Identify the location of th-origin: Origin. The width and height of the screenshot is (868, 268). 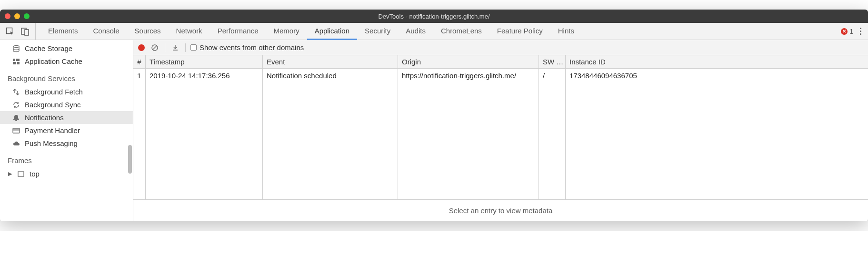
(469, 62).